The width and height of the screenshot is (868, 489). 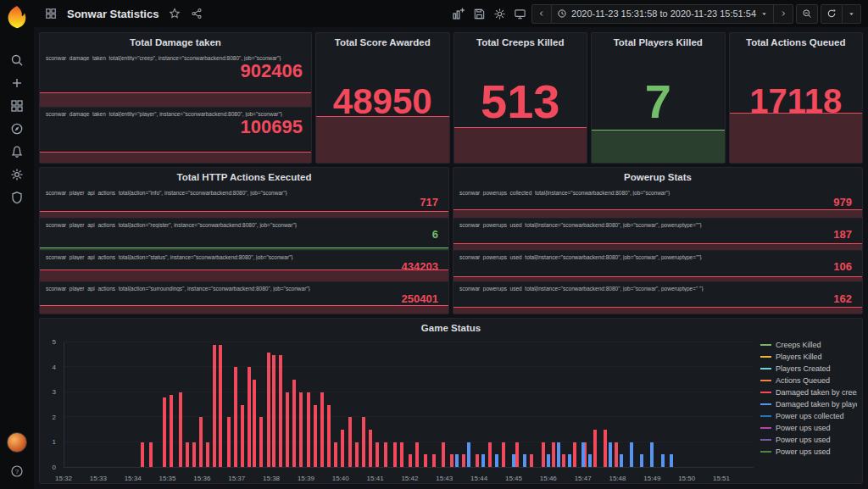 I want to click on table-row: sconwar_powerups_used_total{instance="sc…, so click(x=658, y=267).